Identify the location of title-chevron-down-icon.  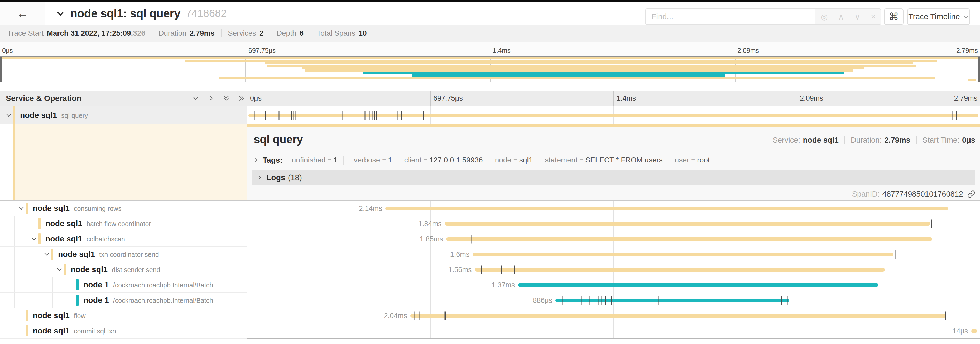
(60, 14).